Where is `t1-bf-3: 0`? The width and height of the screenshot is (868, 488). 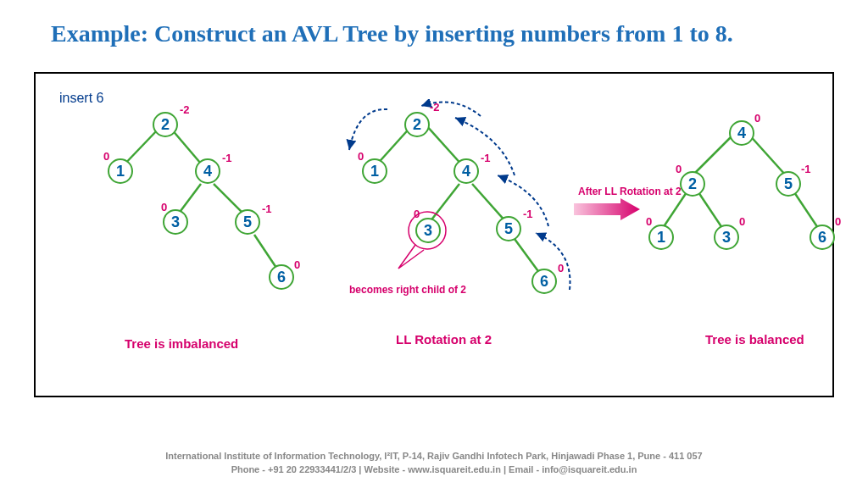
t1-bf-3: 0 is located at coordinates (164, 207).